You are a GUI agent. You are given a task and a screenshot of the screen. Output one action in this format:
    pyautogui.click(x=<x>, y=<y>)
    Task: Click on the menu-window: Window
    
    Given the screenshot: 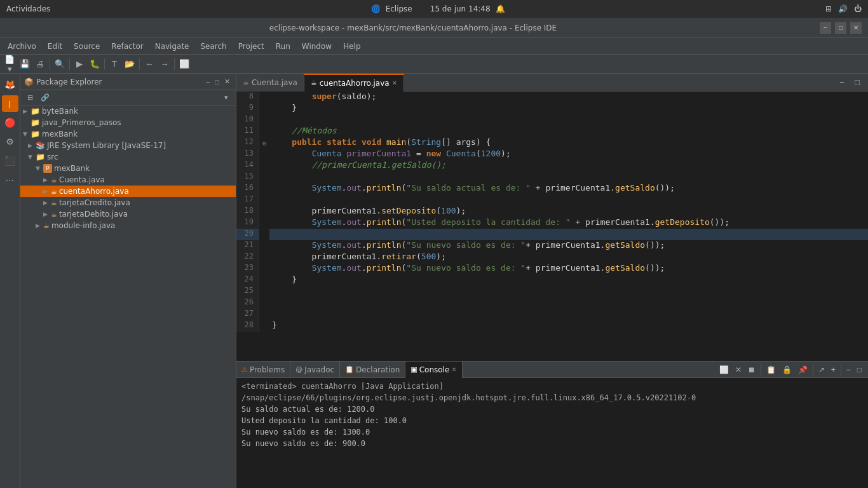 What is the action you would take?
    pyautogui.click(x=316, y=46)
    